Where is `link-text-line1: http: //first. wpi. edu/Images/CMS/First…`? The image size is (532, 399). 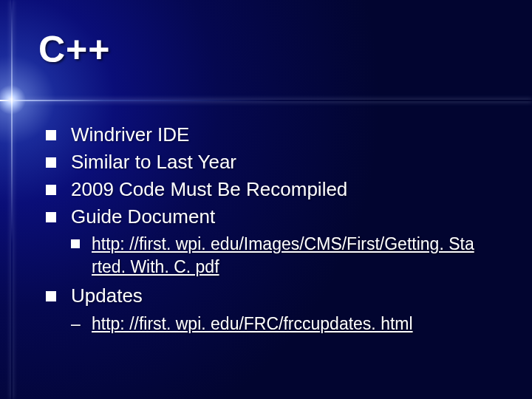 link-text-line1: http: //first. wpi. edu/Images/CMS/First… is located at coordinates (283, 244).